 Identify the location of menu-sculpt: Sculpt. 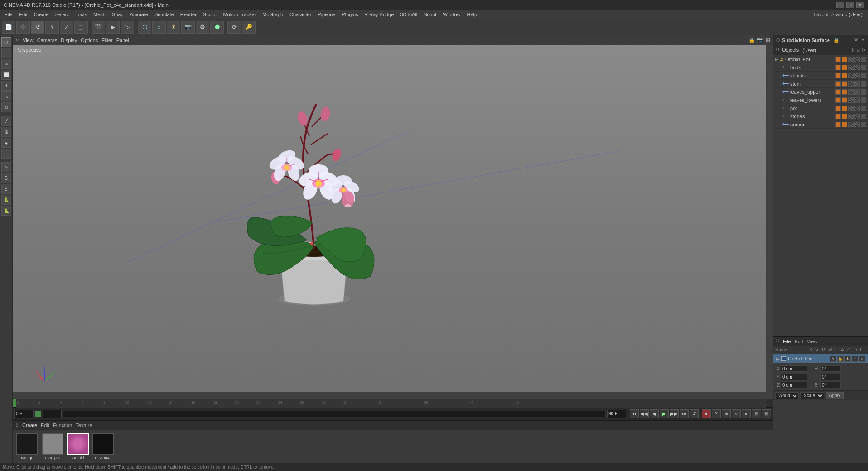
(210, 14).